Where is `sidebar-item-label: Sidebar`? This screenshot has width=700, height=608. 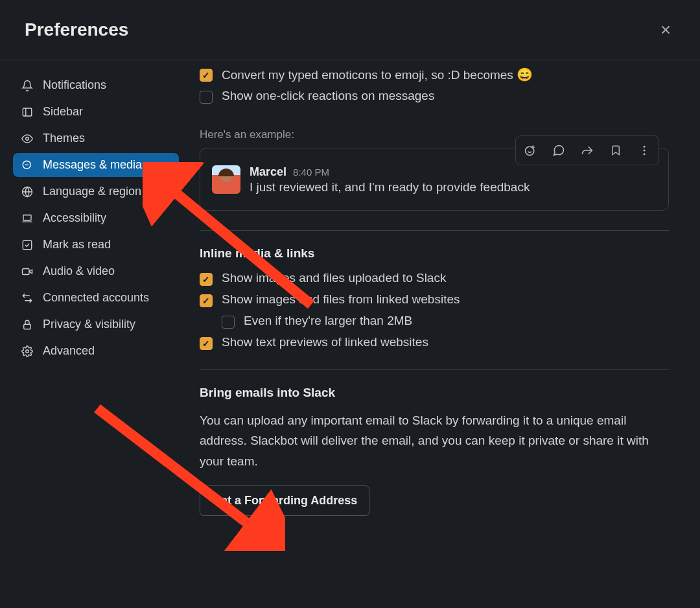 sidebar-item-label: Sidebar is located at coordinates (63, 111).